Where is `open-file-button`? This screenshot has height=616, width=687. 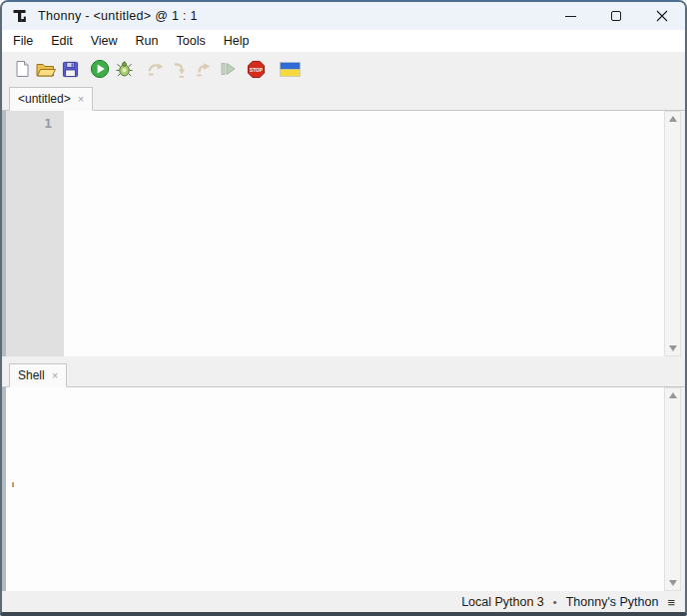 open-file-button is located at coordinates (46, 69).